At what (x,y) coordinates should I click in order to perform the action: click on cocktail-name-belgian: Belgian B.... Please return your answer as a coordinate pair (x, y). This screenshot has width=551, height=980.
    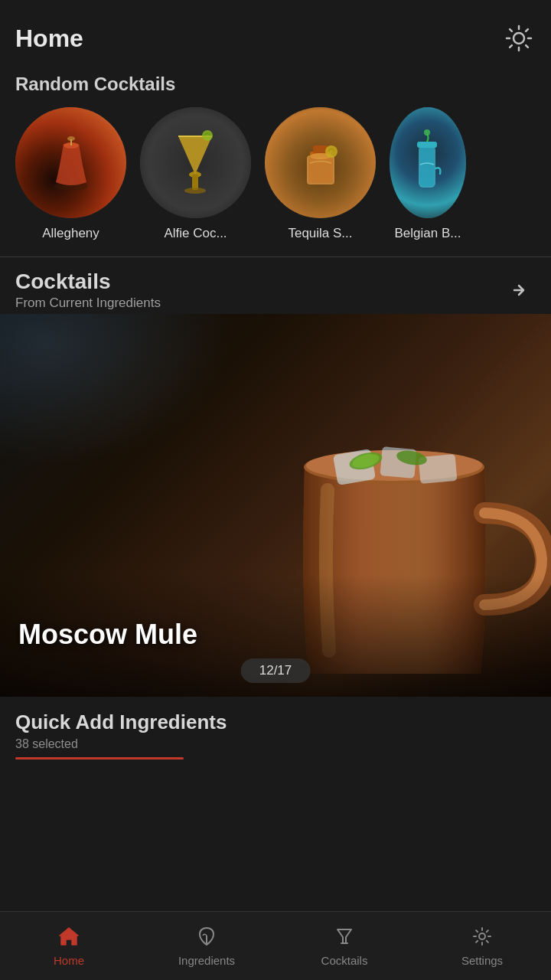
    Looking at the image, I should click on (429, 234).